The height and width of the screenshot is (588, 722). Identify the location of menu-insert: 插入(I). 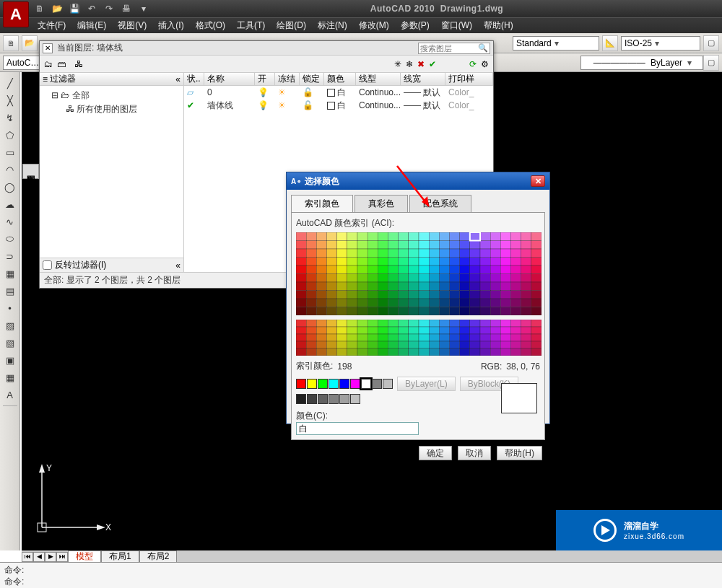
(170, 26).